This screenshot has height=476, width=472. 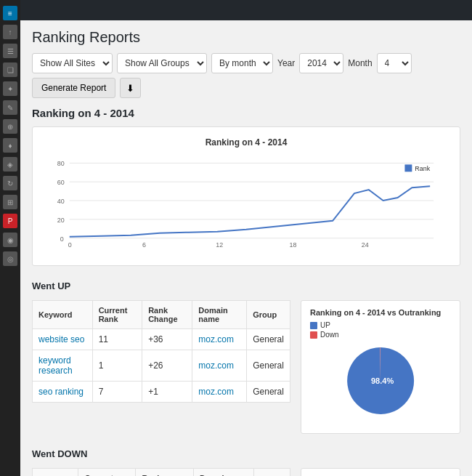 What do you see at coordinates (61, 164) in the screenshot?
I see `svg-text: 80` at bounding box center [61, 164].